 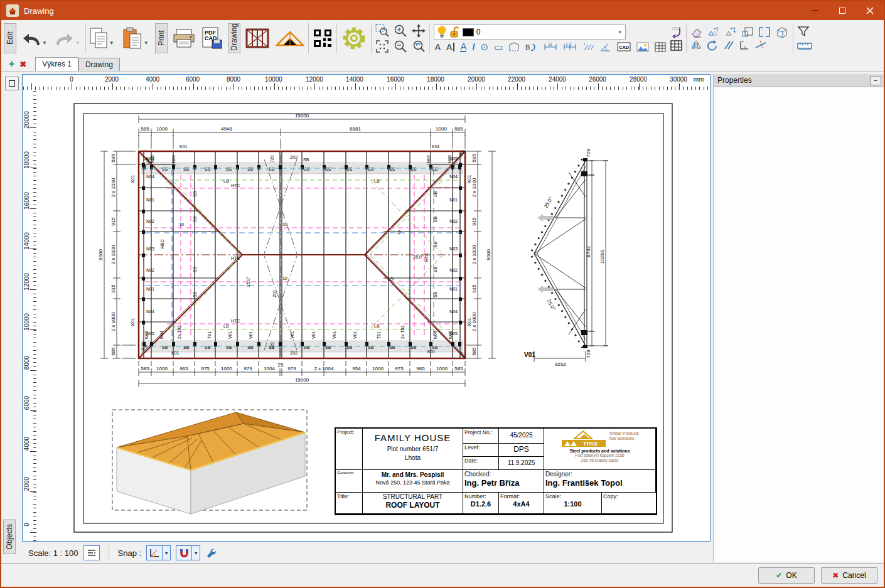 What do you see at coordinates (660, 47) in the screenshot?
I see `table-tool` at bounding box center [660, 47].